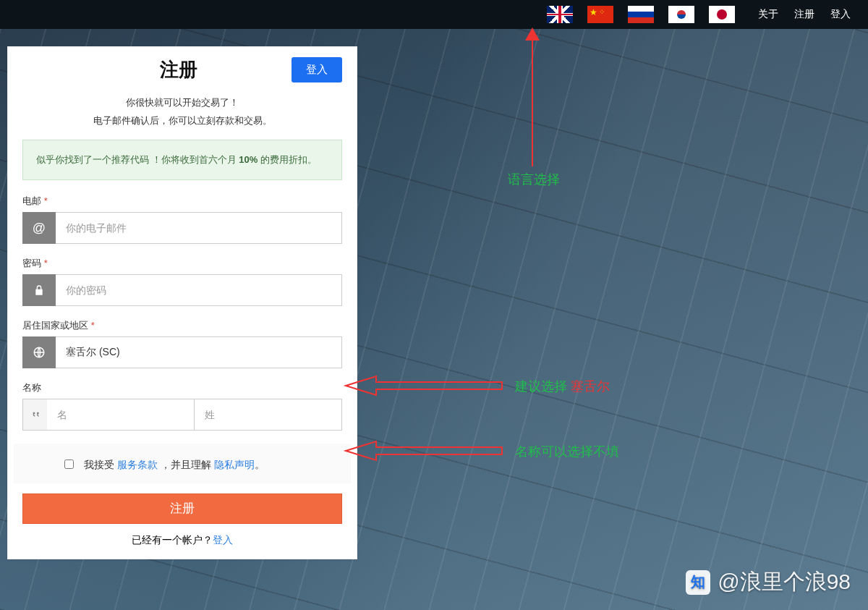 The height and width of the screenshot is (610, 868). What do you see at coordinates (32, 263) in the screenshot?
I see `password-label: 密码` at bounding box center [32, 263].